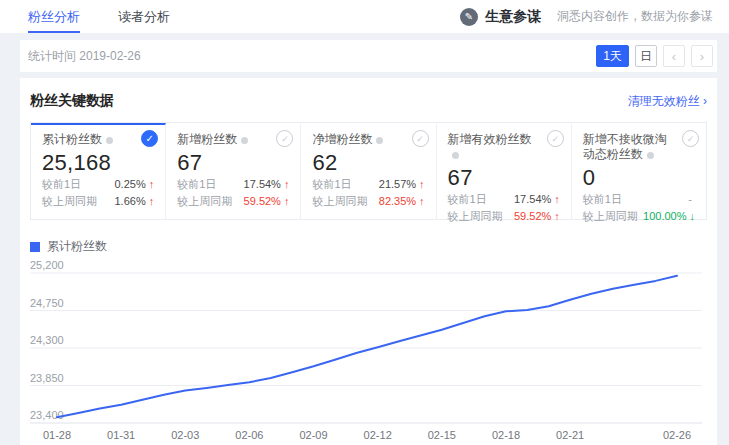 The image size is (729, 445). Describe the element at coordinates (368, 163) in the screenshot. I see `metric-card-value: 62` at that location.